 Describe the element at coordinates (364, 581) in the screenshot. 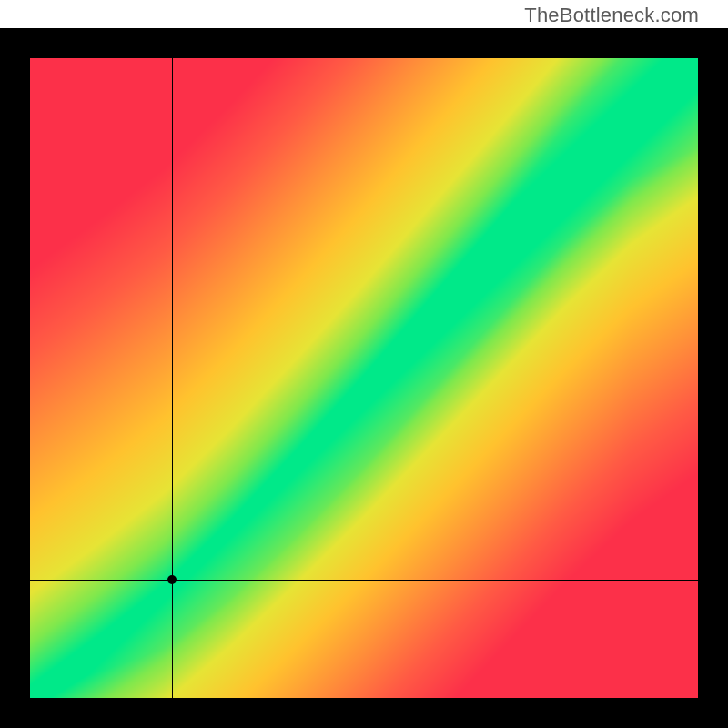

I see `crosshair-horizontal` at that location.